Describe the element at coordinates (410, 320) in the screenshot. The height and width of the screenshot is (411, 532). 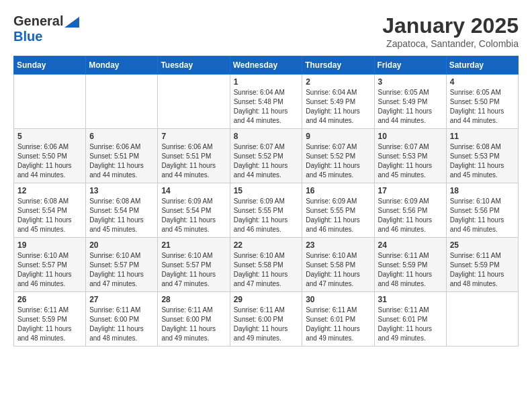
I see `calendar-cell: 31Sunrise: 6:11 AM Sunset: 6:01 PM Dayli…` at that location.